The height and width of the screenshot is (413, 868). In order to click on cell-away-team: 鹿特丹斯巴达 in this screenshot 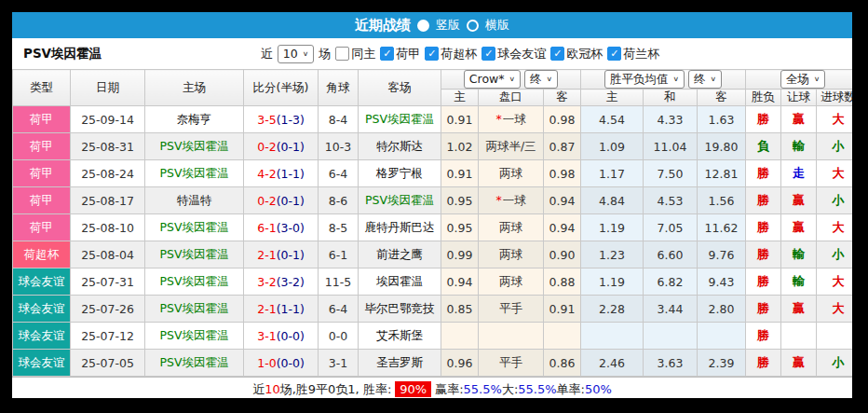, I will do `click(400, 227)`.